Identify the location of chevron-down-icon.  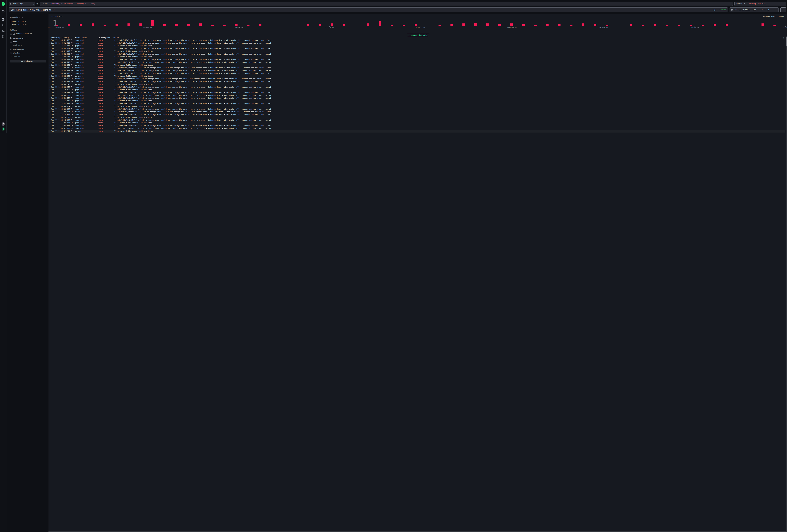
(11, 56).